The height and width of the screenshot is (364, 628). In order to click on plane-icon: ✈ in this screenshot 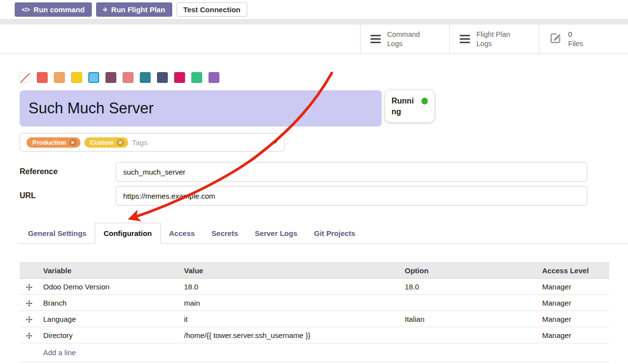, I will do `click(105, 10)`.